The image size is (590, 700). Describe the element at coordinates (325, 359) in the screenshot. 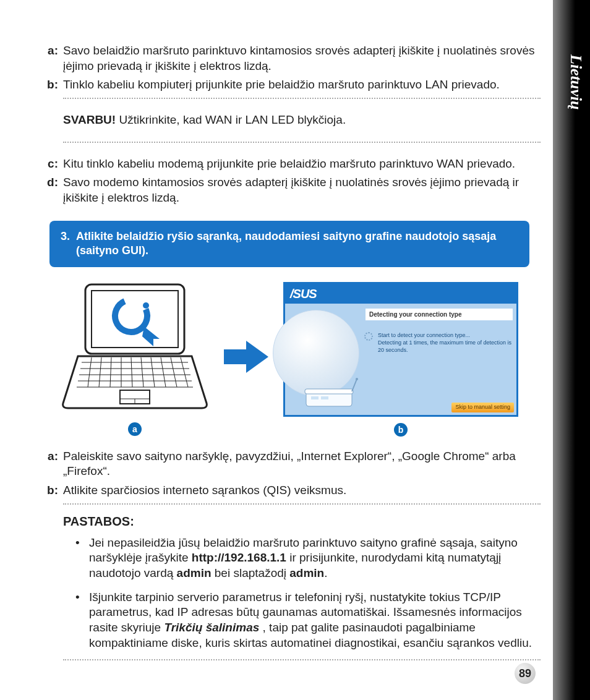

I see `gui-left-illustration` at that location.